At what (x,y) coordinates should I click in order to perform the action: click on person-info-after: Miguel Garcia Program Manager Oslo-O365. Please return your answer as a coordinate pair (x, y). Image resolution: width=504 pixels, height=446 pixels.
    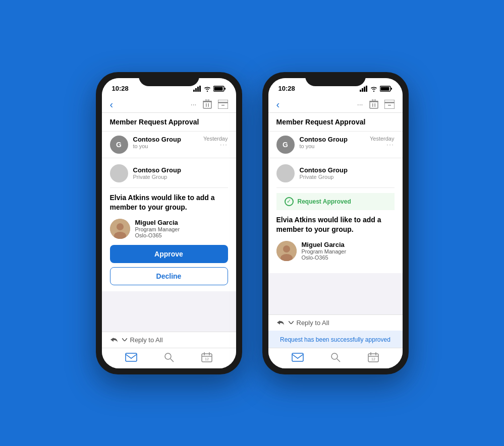
    Looking at the image, I should click on (335, 251).